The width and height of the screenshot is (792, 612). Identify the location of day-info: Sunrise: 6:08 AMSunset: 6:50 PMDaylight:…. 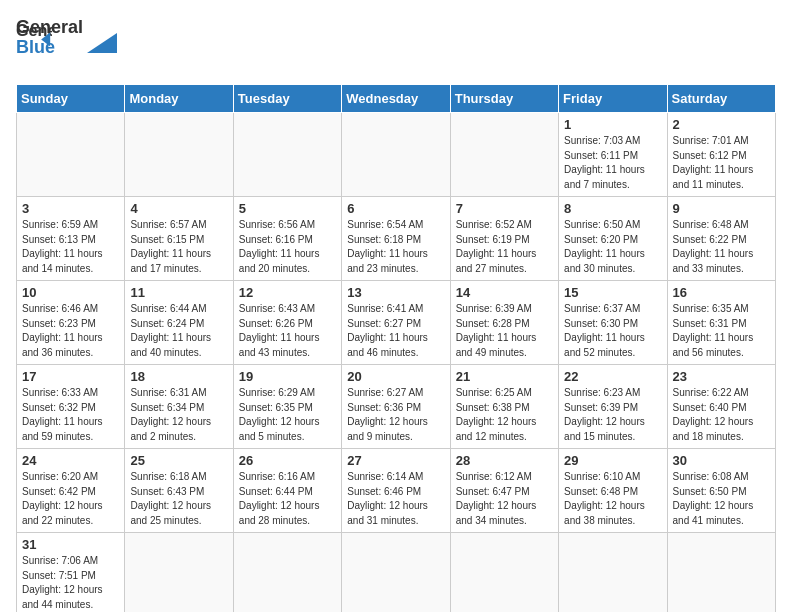
(722, 499).